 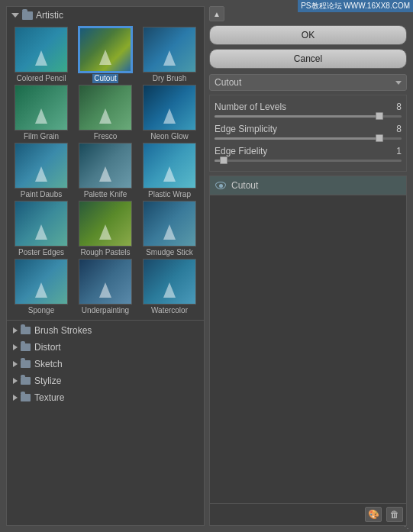 What do you see at coordinates (41, 113) in the screenshot?
I see `filter-item-film-grain: Film Grain` at bounding box center [41, 113].